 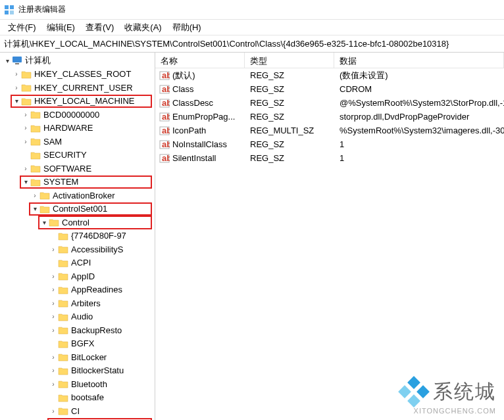 I want to click on tree-item-software: ›SOFTWARE, so click(x=78, y=168).